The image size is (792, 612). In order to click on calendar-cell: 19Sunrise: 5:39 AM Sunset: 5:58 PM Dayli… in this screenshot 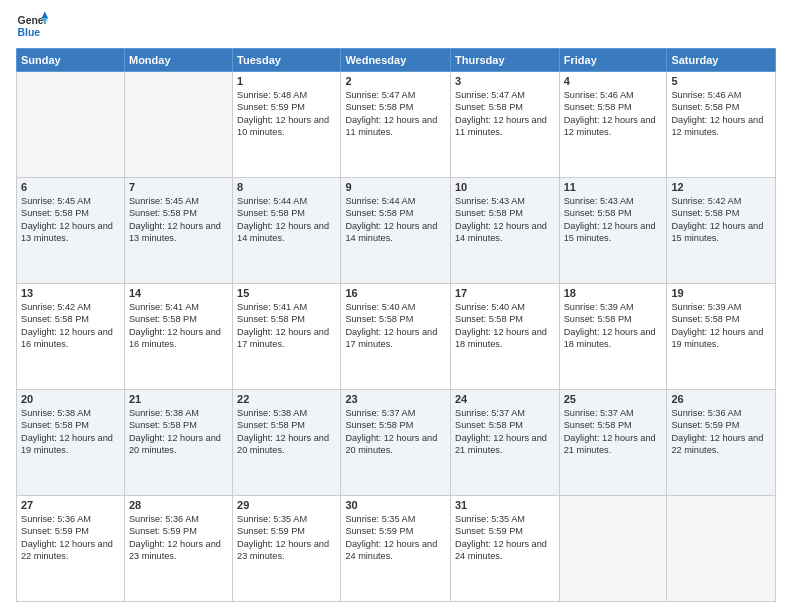, I will do `click(722, 337)`.